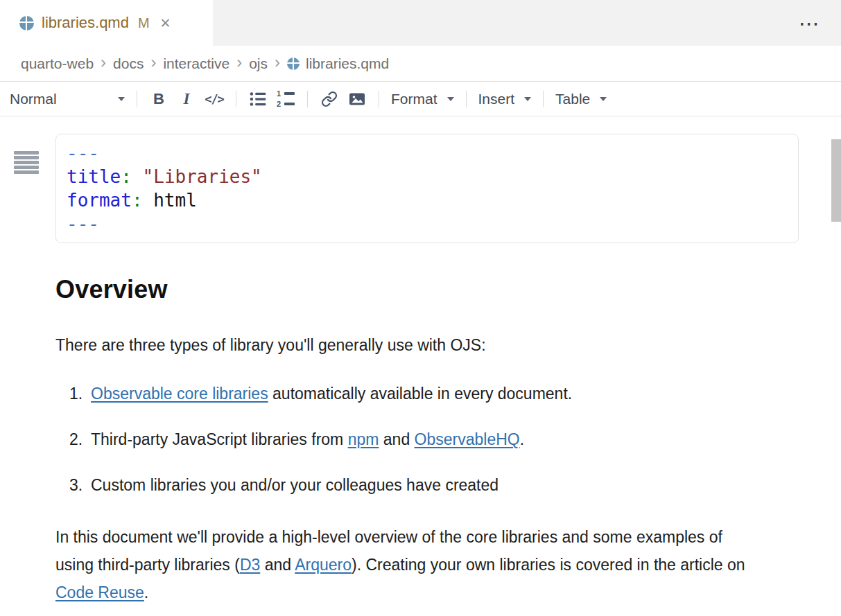 Image resolution: width=841 pixels, height=616 pixels. What do you see at coordinates (57, 64) in the screenshot?
I see `breadcrumb-item-quarto-web: quarto-web` at bounding box center [57, 64].